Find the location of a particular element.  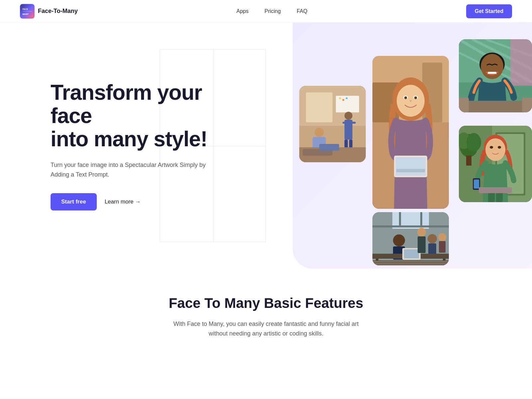

get-started-button: Get Started is located at coordinates (489, 11).